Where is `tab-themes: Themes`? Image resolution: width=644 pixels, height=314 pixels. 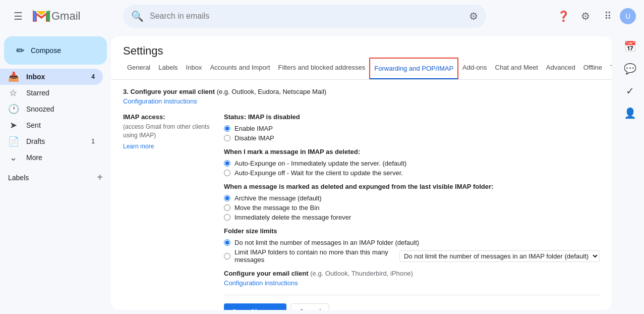 tab-themes: Themes is located at coordinates (609, 69).